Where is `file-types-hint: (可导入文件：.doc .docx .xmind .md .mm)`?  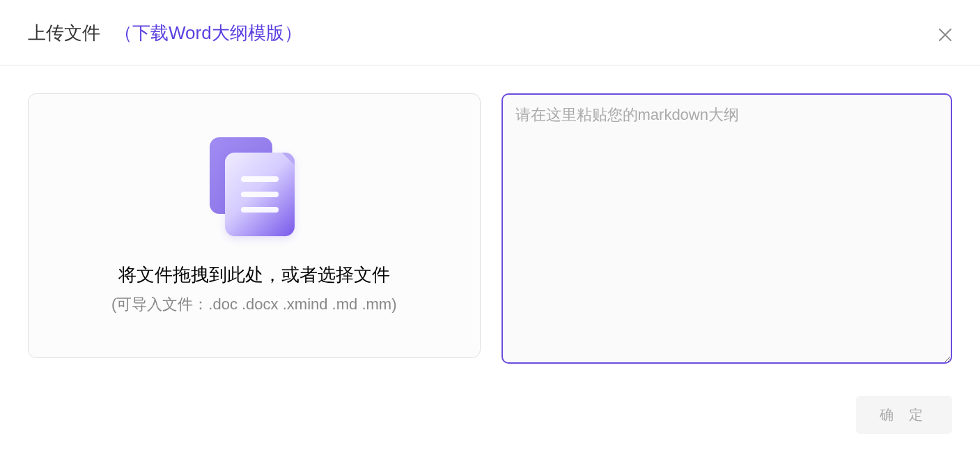
file-types-hint: (可导入文件：.doc .docx .xmind .md .mm) is located at coordinates (254, 304).